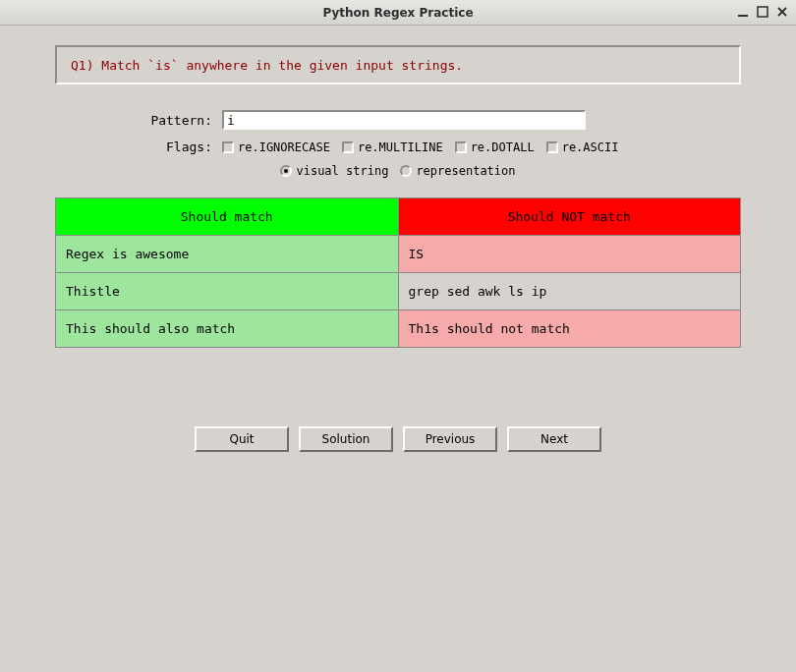 The image size is (796, 672). Describe the element at coordinates (503, 147) in the screenshot. I see `flag-label: re.DOTALL` at that location.